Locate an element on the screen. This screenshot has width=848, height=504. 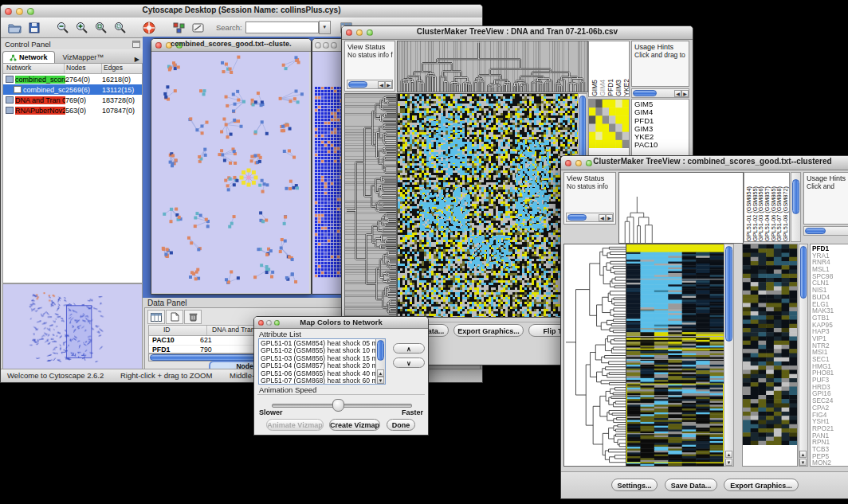
gene-label: PEP5 is located at coordinates (830, 457).